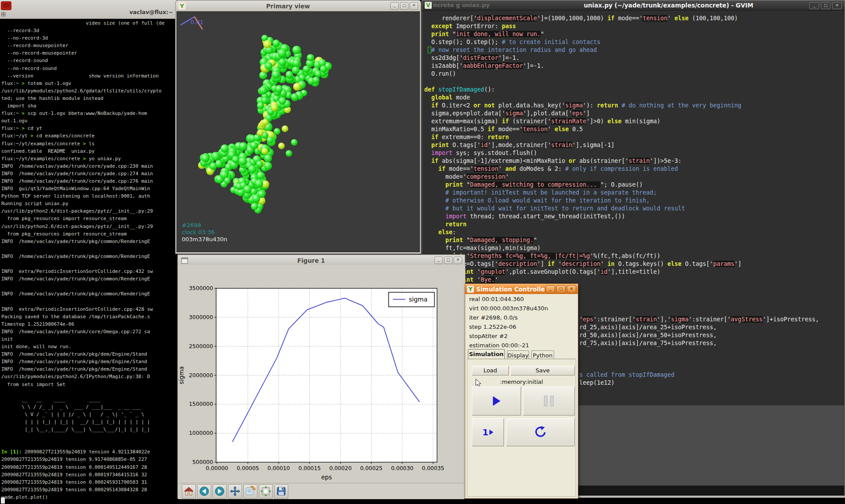  What do you see at coordinates (549, 401) in the screenshot?
I see `pause-button` at bounding box center [549, 401].